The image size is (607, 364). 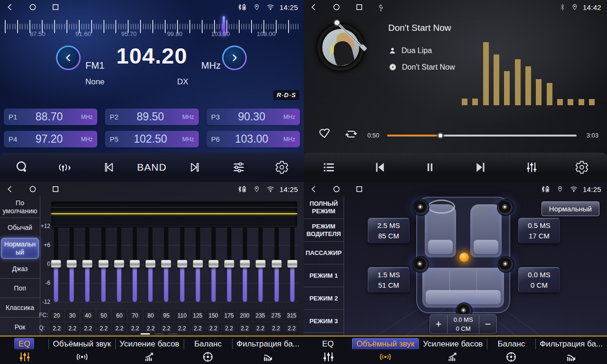 I want to click on broadcast-button, so click(x=65, y=167).